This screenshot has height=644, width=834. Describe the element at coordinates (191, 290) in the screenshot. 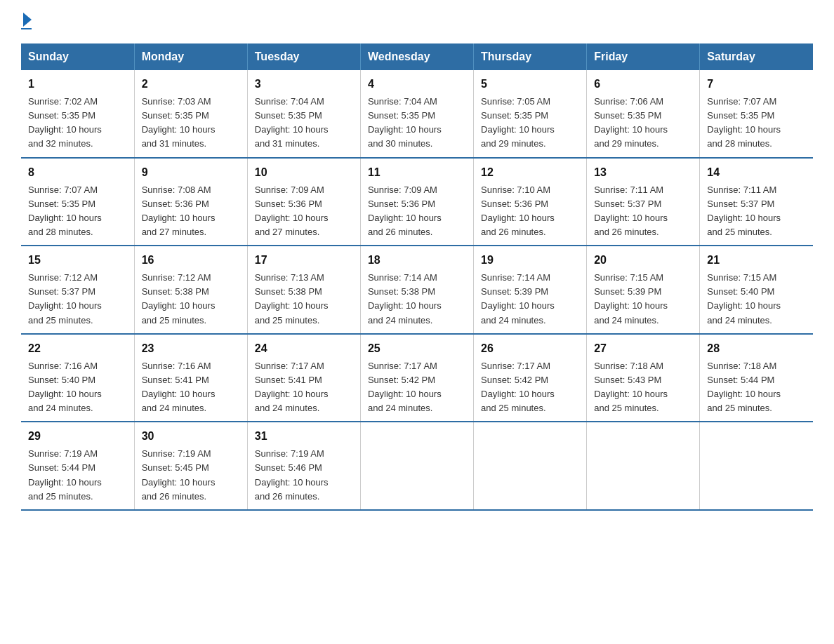

I see `calendar-cell: 16Sunrise: 7:12 AMSunset: 5:38 PMDayligh…` at that location.